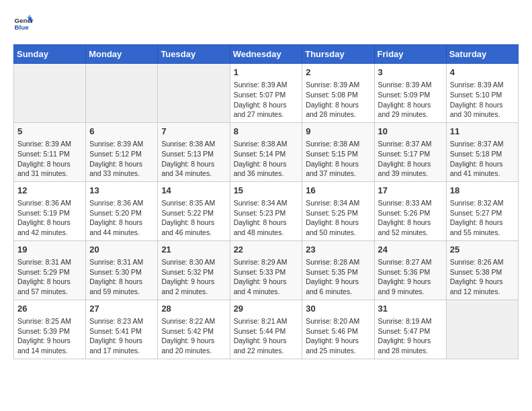 The width and height of the screenshot is (532, 411). Describe the element at coordinates (477, 218) in the screenshot. I see `day-info: Sunrise: 8:32 AMSunset: 5:27 PMDaylight:…` at that location.